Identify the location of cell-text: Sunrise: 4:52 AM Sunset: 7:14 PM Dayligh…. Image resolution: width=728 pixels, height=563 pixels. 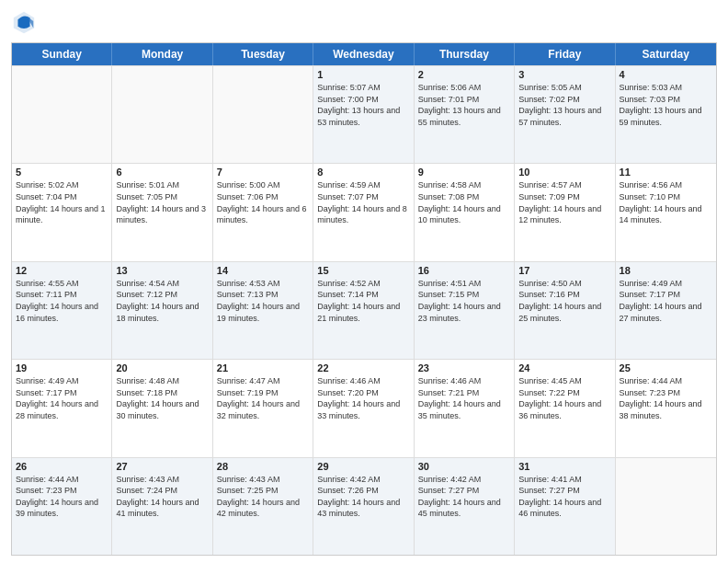
(363, 301).